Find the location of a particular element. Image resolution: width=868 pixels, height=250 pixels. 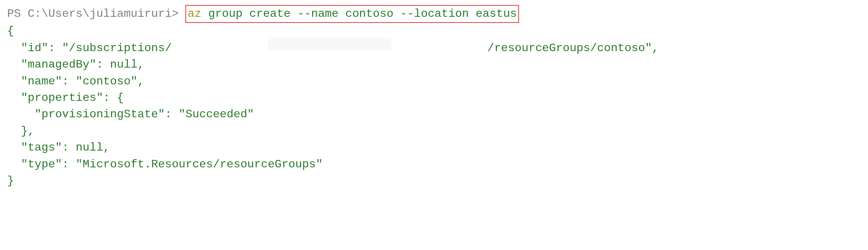

json-brace-open: { is located at coordinates (434, 31).